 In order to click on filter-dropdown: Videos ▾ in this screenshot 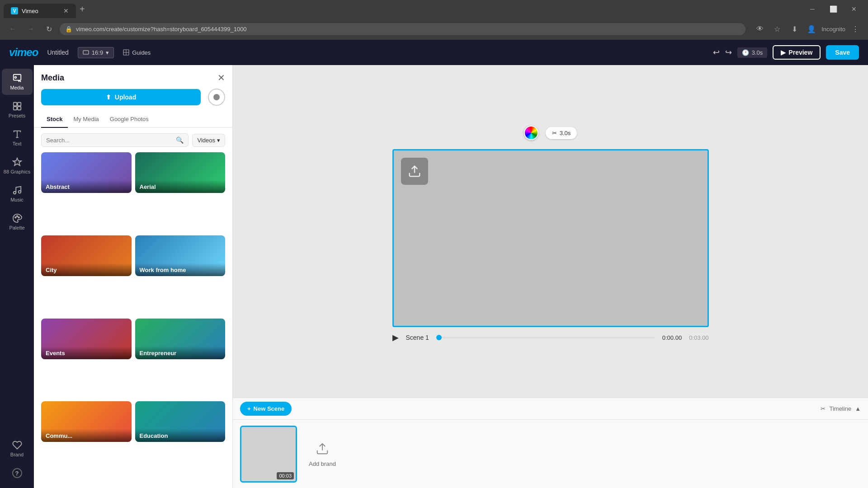, I will do `click(209, 140)`.